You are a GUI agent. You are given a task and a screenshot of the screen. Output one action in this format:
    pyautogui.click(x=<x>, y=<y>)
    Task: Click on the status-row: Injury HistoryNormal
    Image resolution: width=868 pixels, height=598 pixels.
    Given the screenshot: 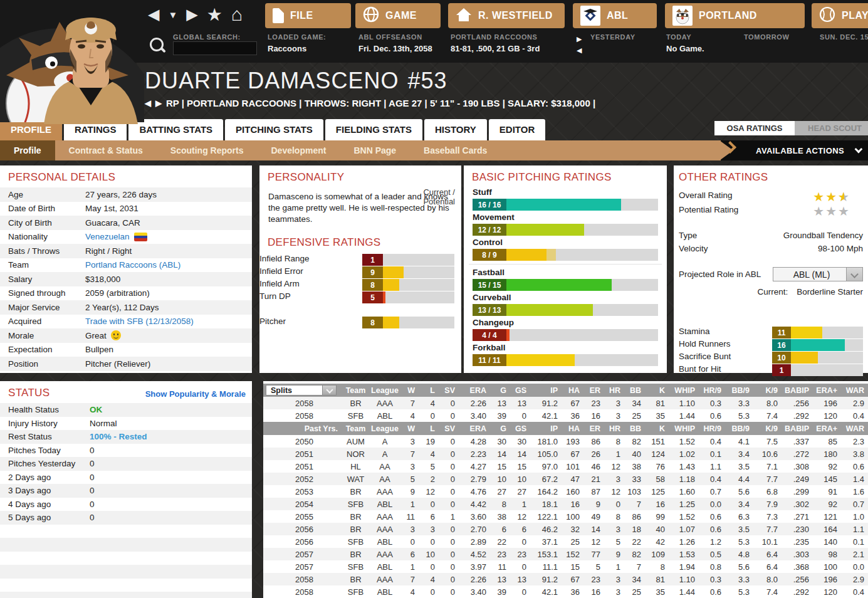 What is the action you would take?
    pyautogui.click(x=126, y=424)
    